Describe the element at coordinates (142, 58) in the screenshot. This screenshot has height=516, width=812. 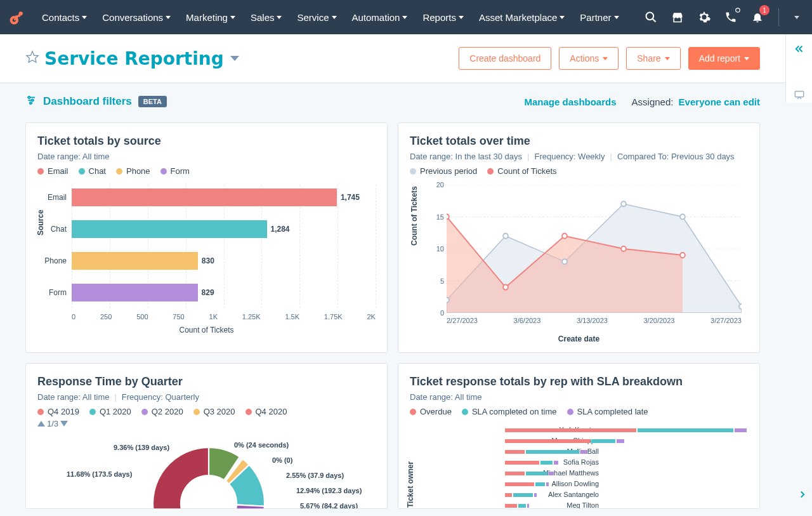
I see `page-title-dropdown: Service Reporting` at that location.